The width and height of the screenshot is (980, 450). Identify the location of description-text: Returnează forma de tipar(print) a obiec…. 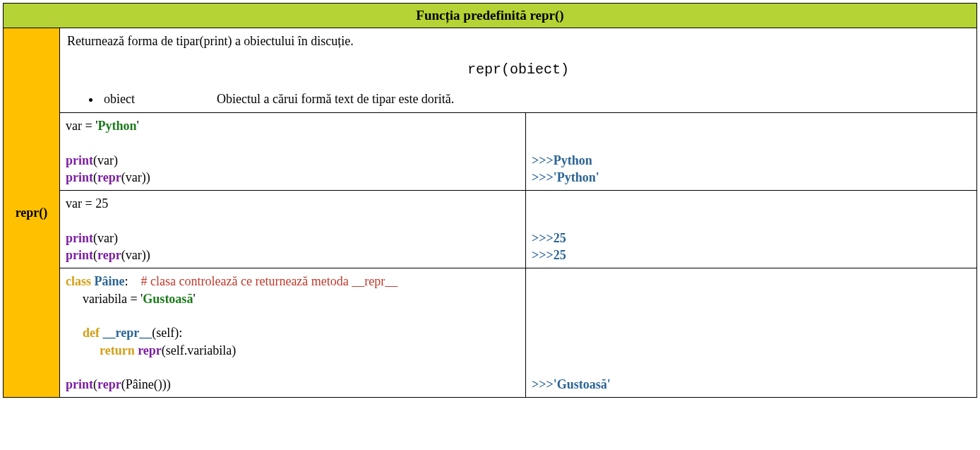
(518, 41).